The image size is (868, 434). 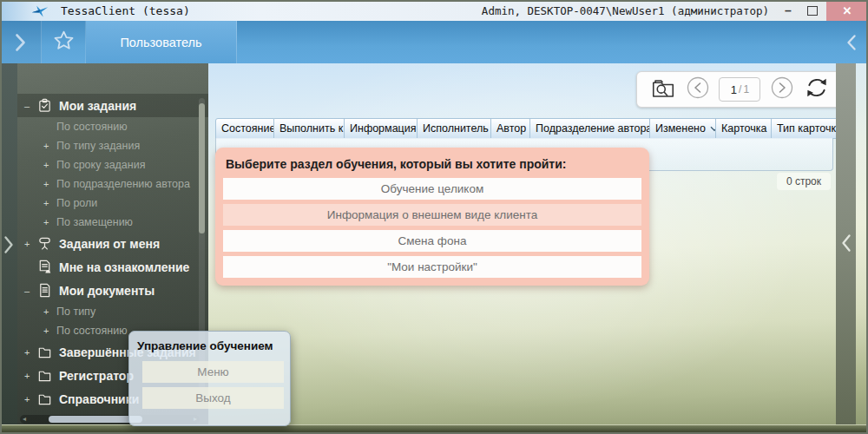 I want to click on maximize-button, so click(x=812, y=10).